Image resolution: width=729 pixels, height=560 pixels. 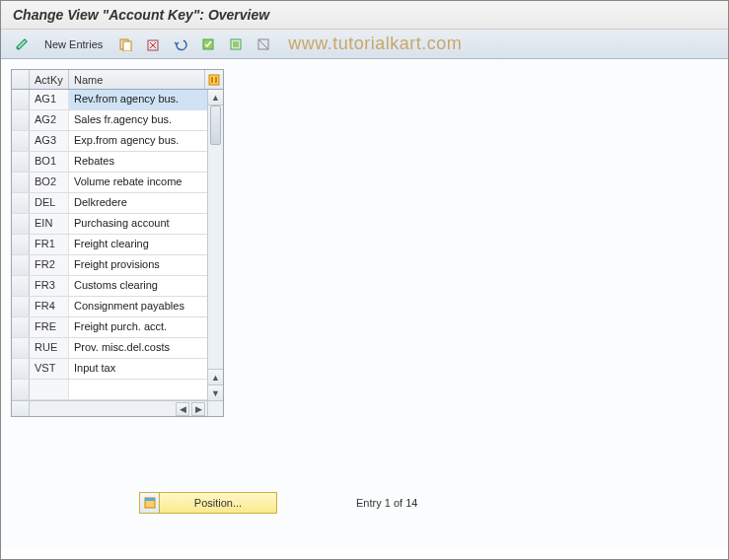 I want to click on table-row: BO1Rebates, so click(x=109, y=162).